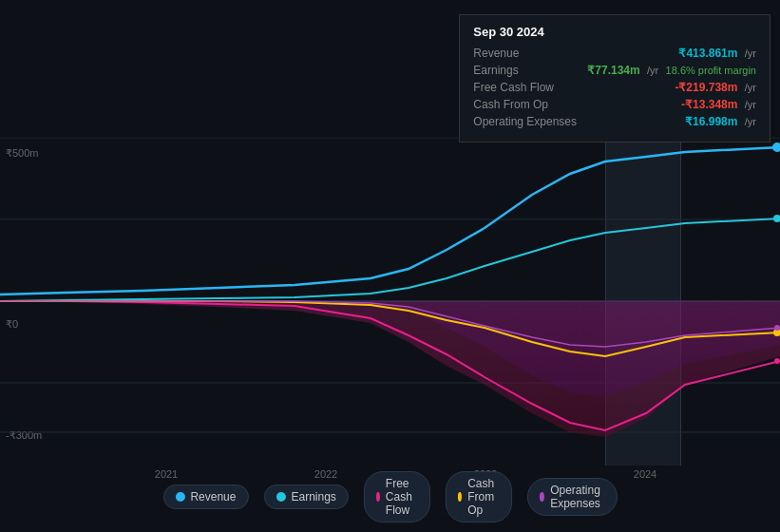 Image resolution: width=780 pixels, height=532 pixels. I want to click on tooltip-box: Sep 30 2024 Revenue ₹413.861m /yr Earnin…, so click(615, 78).